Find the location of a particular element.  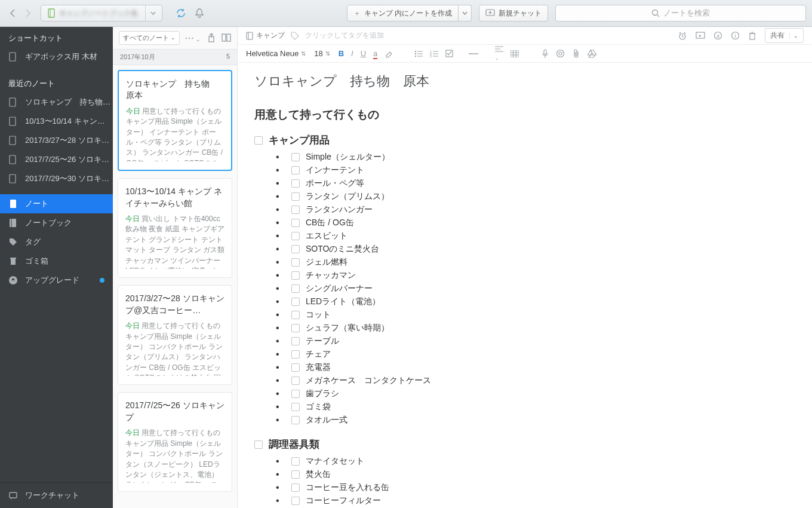

sync-icon is located at coordinates (181, 13).